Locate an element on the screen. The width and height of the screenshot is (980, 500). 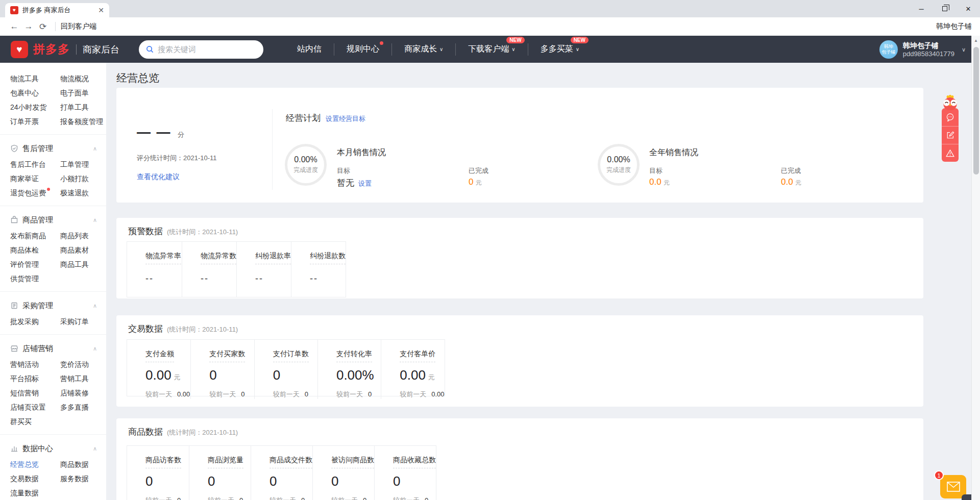
scrollbar-thumb is located at coordinates (976, 111).